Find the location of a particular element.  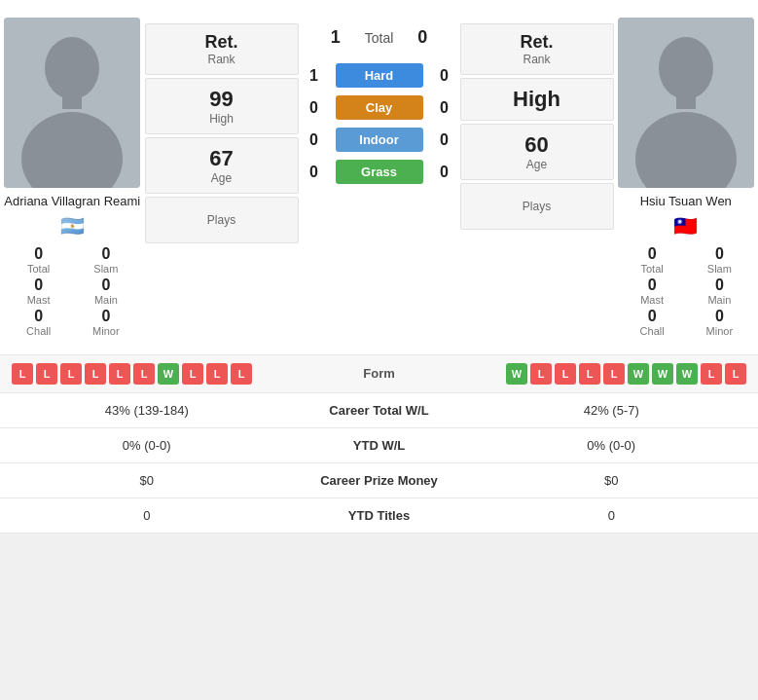

player1-stats-grid: 0 Total 0 Slam 0 Mast 0 Main 0 Chall is located at coordinates (72, 291).